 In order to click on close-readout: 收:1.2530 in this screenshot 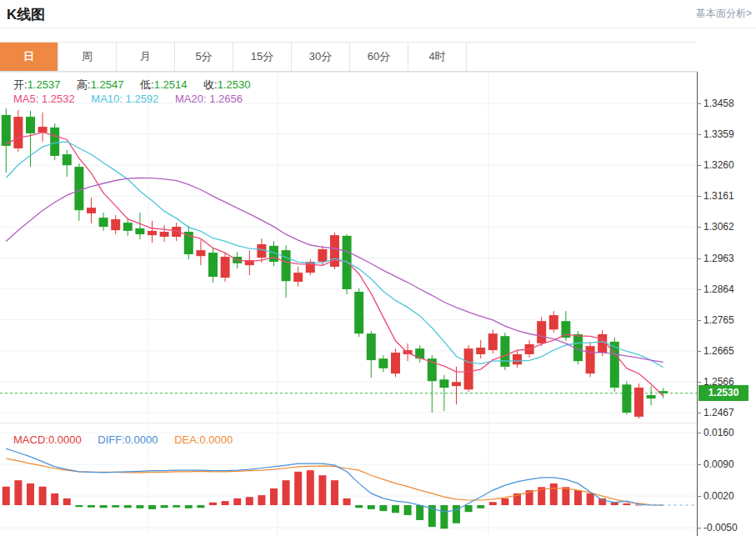, I will do `click(227, 85)`.